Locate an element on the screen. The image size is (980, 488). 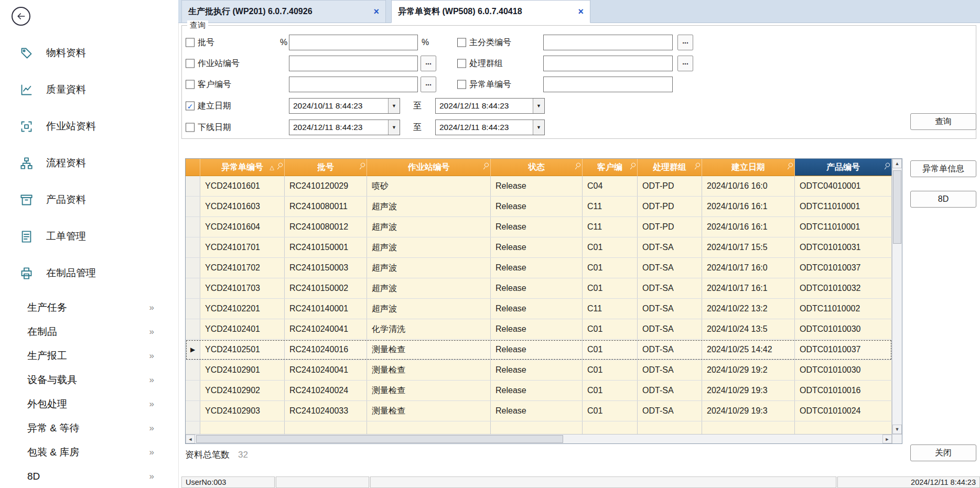
sidebar-item-product: 产品资料 is located at coordinates (89, 200).